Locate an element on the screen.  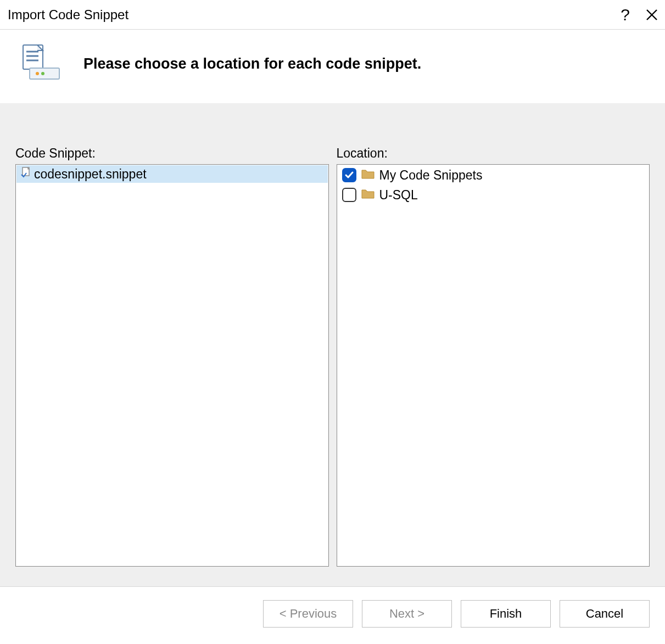
wizard-header: Please choose a location for each code s… is located at coordinates (333, 66).